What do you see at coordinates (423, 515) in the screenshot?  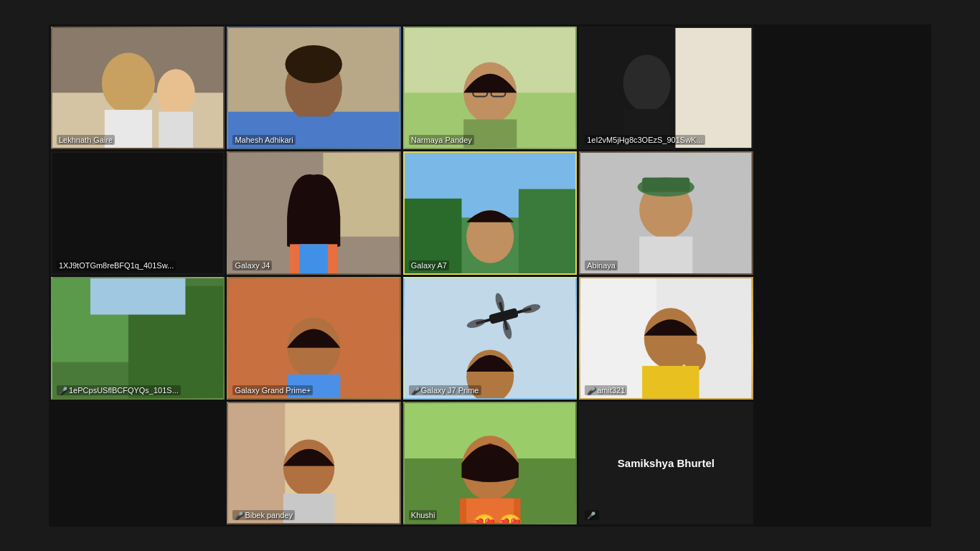 I see `participant-name: Khushi` at bounding box center [423, 515].